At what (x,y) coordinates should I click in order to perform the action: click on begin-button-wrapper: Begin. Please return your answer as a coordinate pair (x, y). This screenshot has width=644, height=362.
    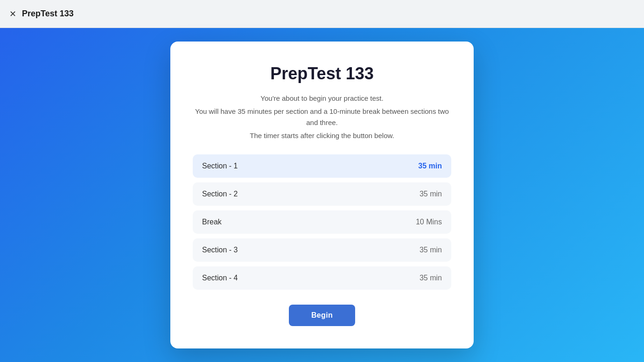
    Looking at the image, I should click on (322, 315).